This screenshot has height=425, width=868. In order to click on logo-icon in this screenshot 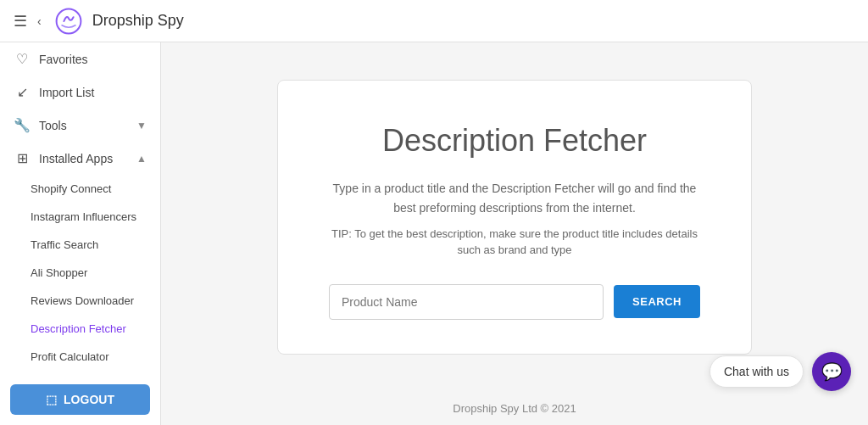, I will do `click(69, 21)`.